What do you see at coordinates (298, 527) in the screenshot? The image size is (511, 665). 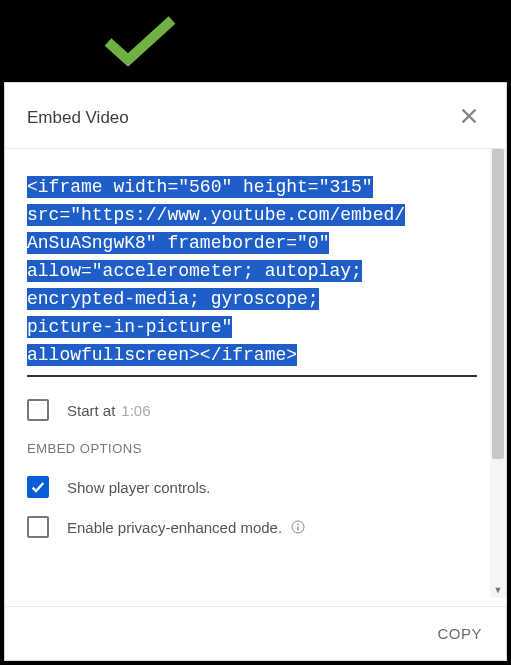 I see `info-icon` at bounding box center [298, 527].